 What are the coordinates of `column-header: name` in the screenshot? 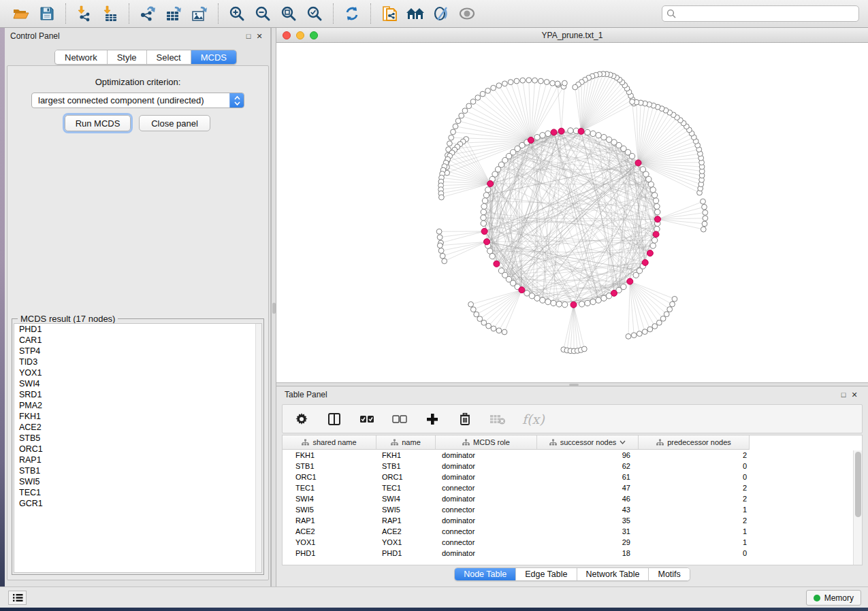 It's located at (406, 442).